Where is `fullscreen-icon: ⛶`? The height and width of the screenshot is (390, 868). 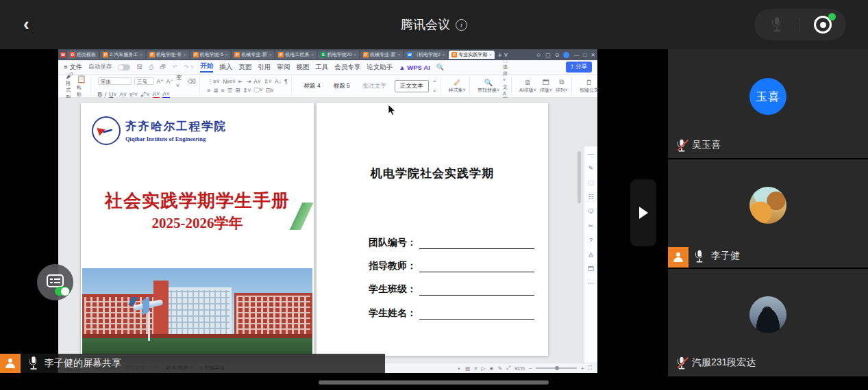 fullscreen-icon: ⛶ is located at coordinates (591, 368).